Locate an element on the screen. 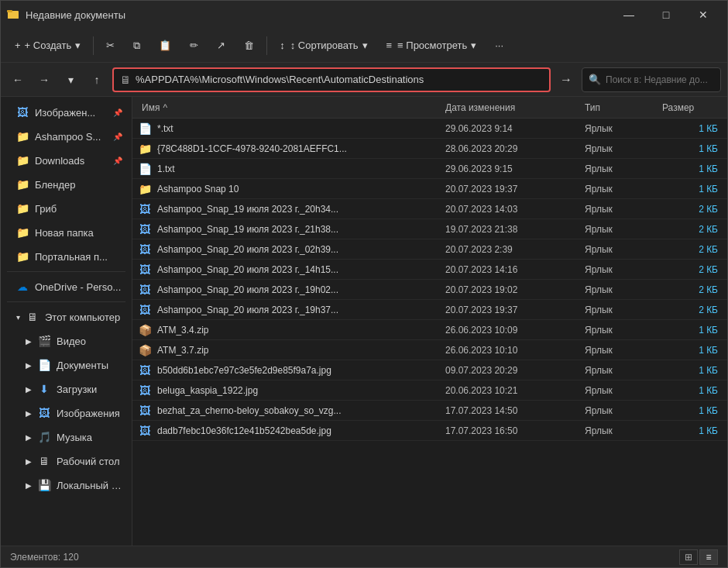 Image resolution: width=728 pixels, height=568 pixels. search-input is located at coordinates (664, 80).